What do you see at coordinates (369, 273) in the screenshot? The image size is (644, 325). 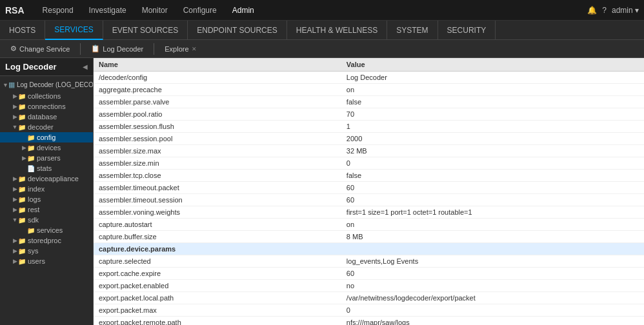 I see `table-row: export.cache.expire60` at bounding box center [369, 273].